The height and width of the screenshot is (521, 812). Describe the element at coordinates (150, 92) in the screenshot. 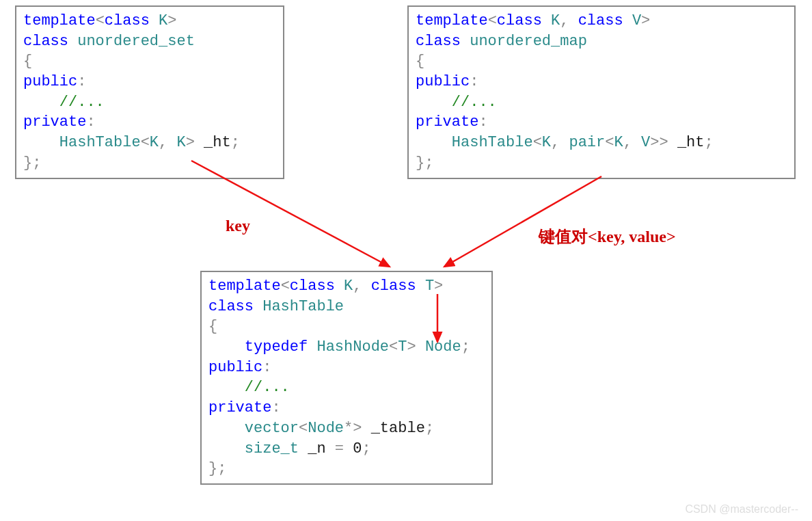

I see `code-box-unordered-set: template<class K> class unordered_set { …` at that location.